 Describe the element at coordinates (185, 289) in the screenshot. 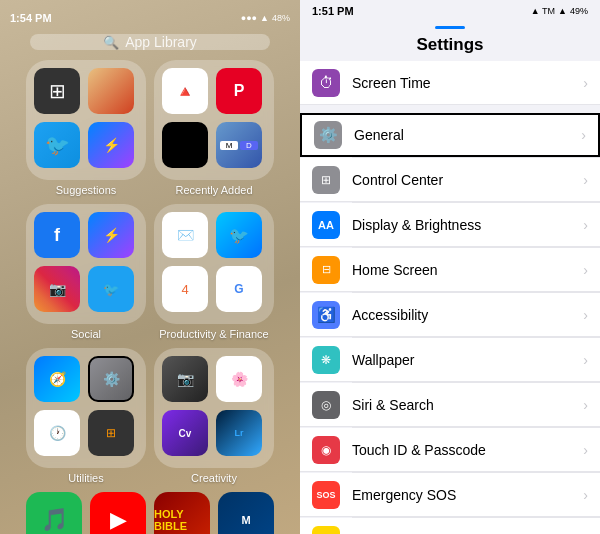

I see `app-calendar: 4` at that location.